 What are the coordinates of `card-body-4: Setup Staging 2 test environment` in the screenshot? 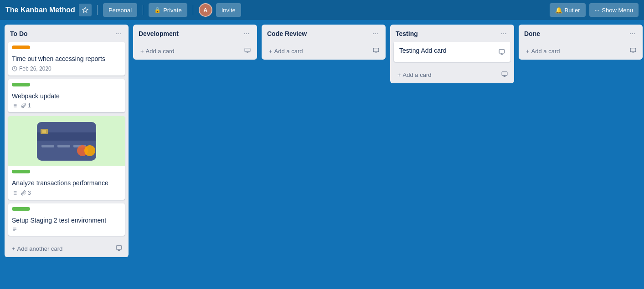 It's located at (67, 225).